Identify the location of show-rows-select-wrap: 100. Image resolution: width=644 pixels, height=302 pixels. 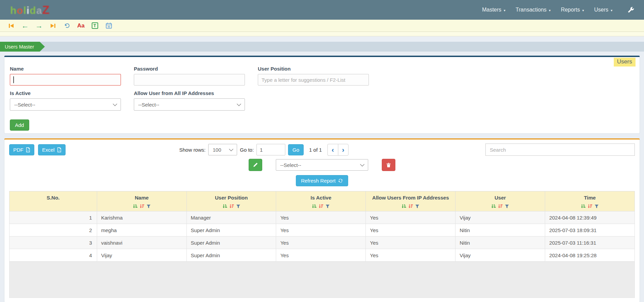
(223, 150).